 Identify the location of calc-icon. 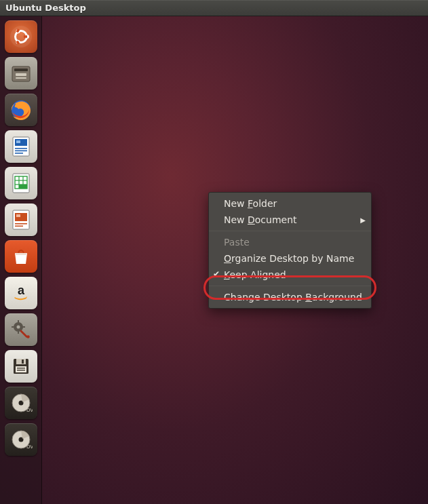
(21, 183).